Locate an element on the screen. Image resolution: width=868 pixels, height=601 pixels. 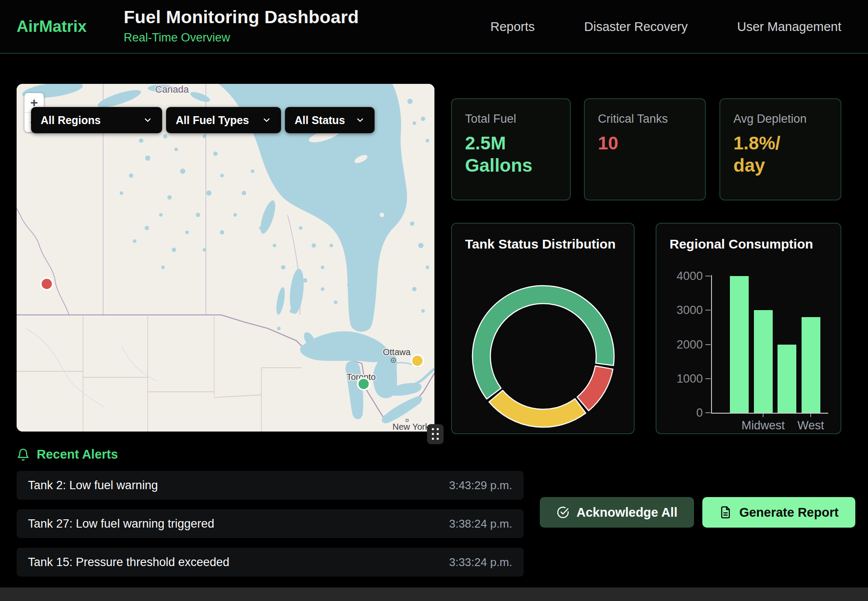
bell-icon is located at coordinates (23, 455).